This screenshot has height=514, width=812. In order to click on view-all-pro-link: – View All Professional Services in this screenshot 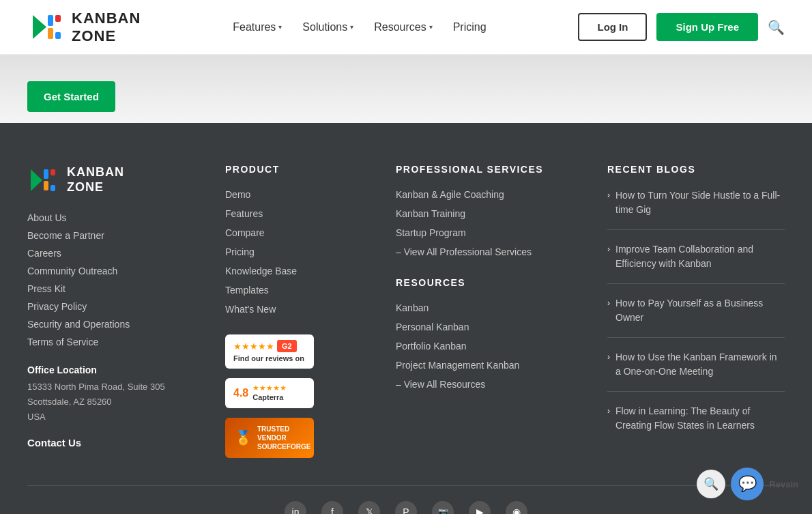, I will do `click(464, 252)`.